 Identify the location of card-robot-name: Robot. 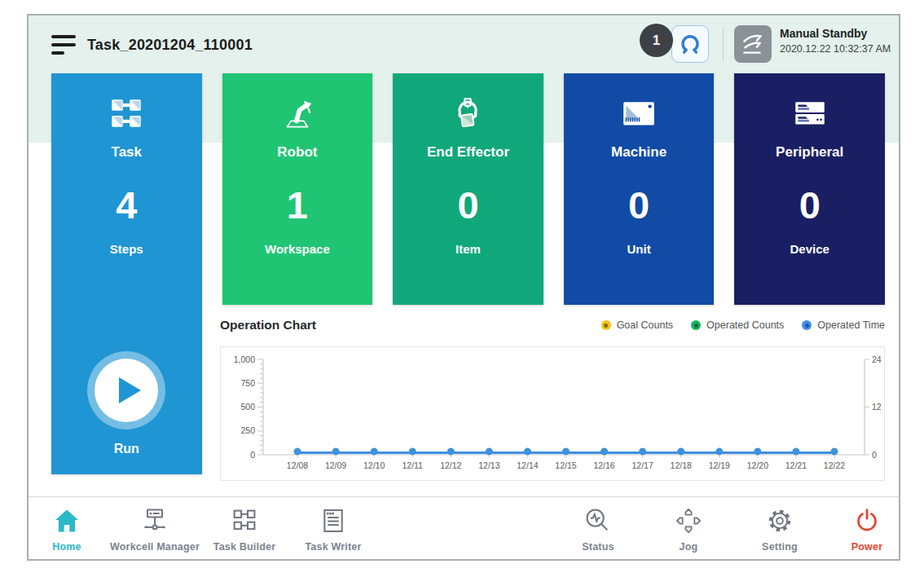
(298, 152).